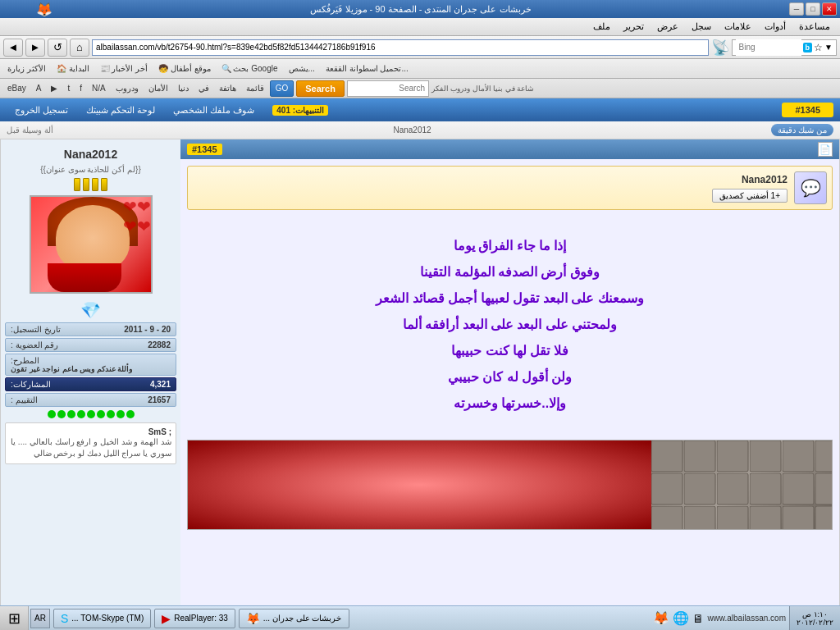 The width and height of the screenshot is (840, 630). What do you see at coordinates (54, 89) in the screenshot?
I see `toolbar-youtube: ▶` at bounding box center [54, 89].